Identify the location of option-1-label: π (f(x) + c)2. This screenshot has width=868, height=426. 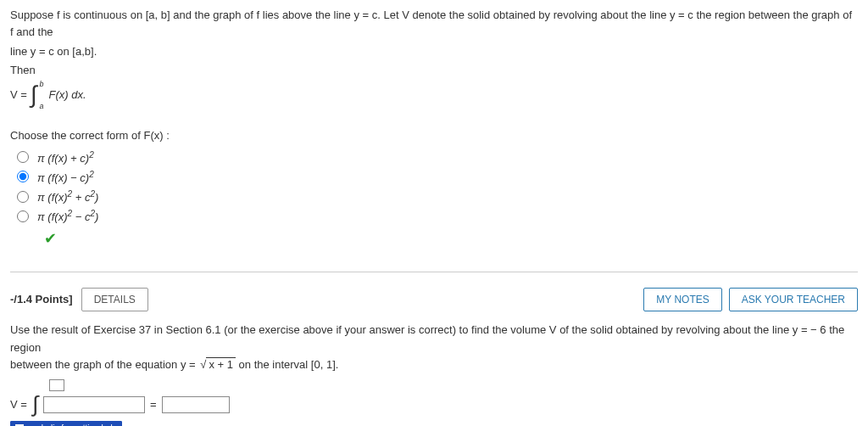
(66, 158).